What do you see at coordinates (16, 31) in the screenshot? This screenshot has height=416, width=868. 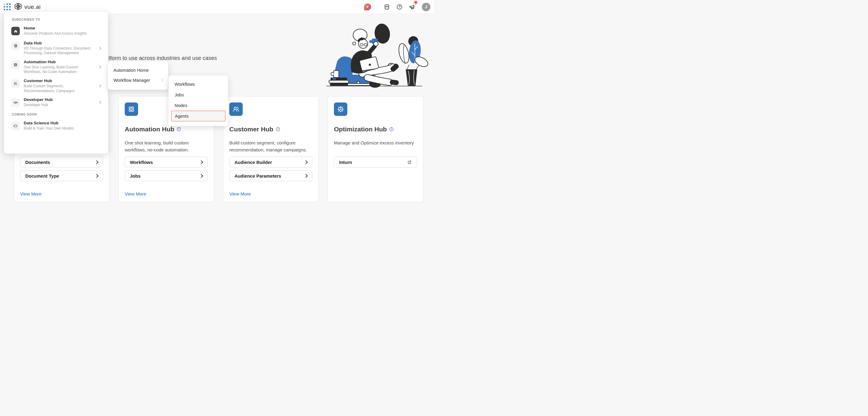 I see `home-icon` at bounding box center [16, 31].